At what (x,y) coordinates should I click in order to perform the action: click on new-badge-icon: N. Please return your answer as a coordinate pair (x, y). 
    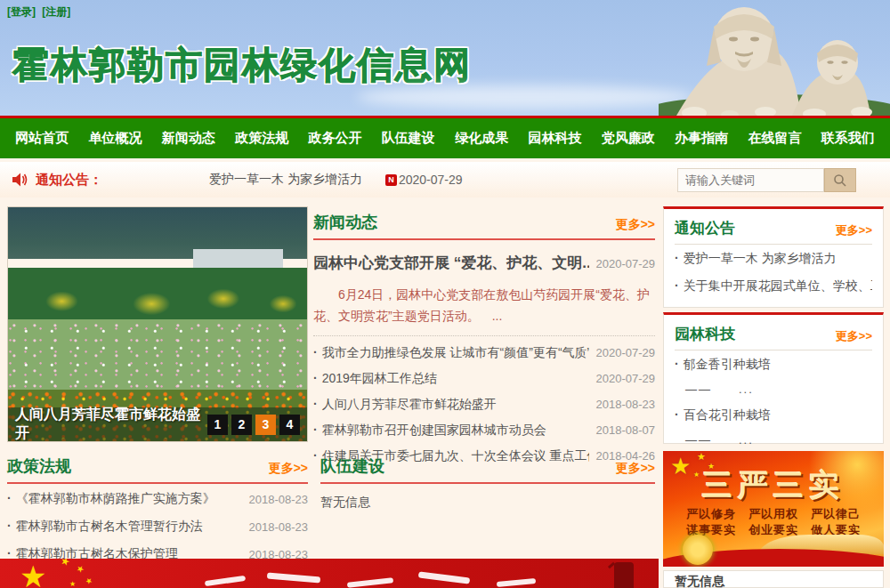
    Looking at the image, I should click on (392, 180).